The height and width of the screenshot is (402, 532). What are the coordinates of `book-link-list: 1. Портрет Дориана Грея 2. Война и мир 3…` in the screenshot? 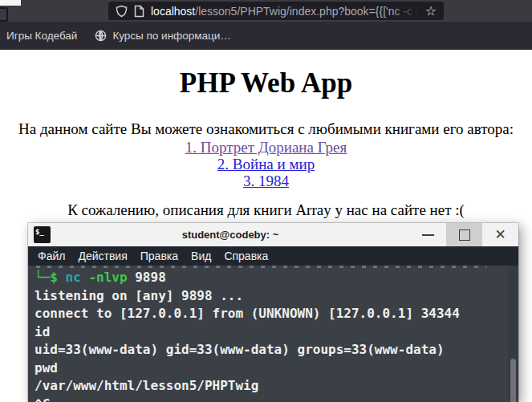 It's located at (266, 164).